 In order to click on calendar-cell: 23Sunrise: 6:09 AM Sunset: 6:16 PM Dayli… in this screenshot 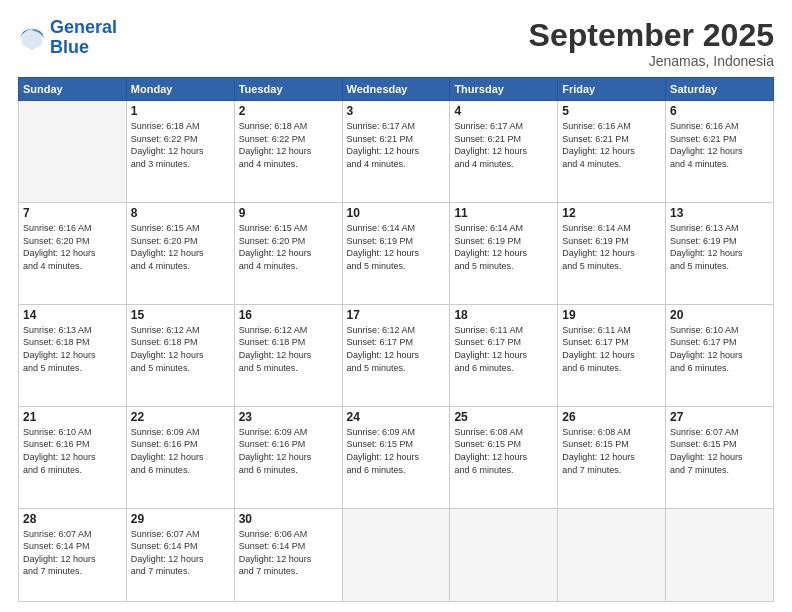, I will do `click(288, 457)`.